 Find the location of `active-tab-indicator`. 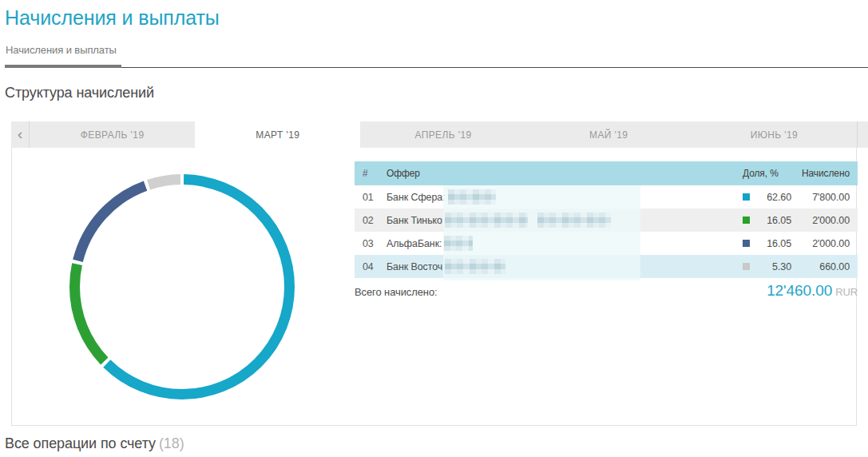

active-tab-indicator is located at coordinates (63, 66).